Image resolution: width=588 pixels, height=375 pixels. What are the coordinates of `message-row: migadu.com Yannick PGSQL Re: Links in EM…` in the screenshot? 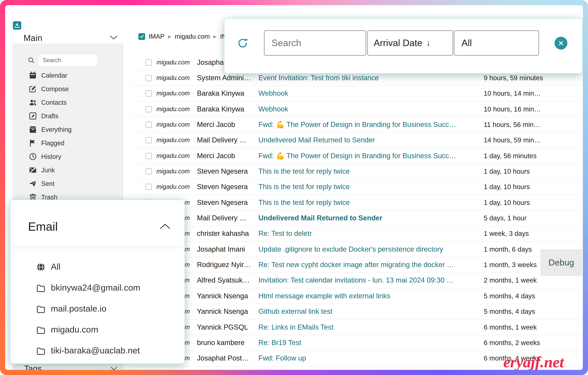 It's located at (357, 327).